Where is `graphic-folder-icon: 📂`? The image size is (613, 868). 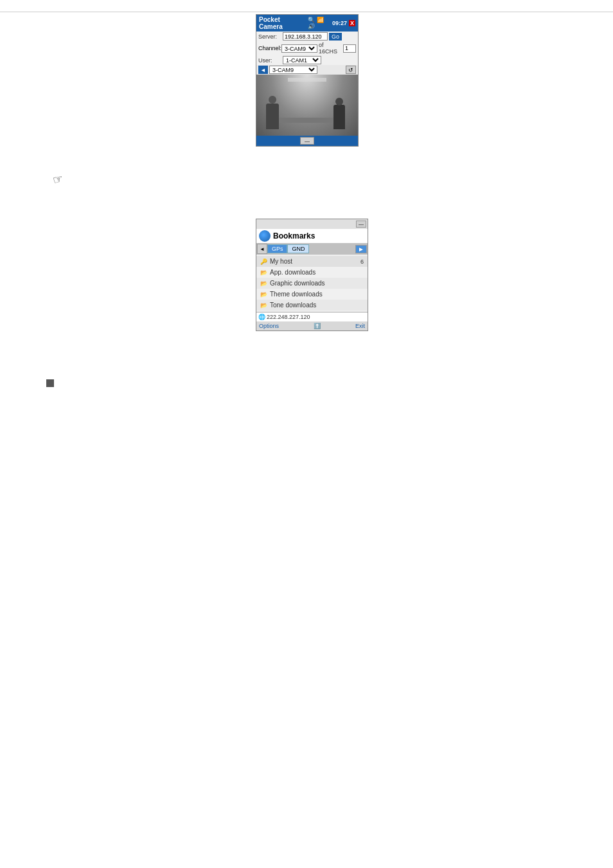 graphic-folder-icon: 📂 is located at coordinates (263, 284).